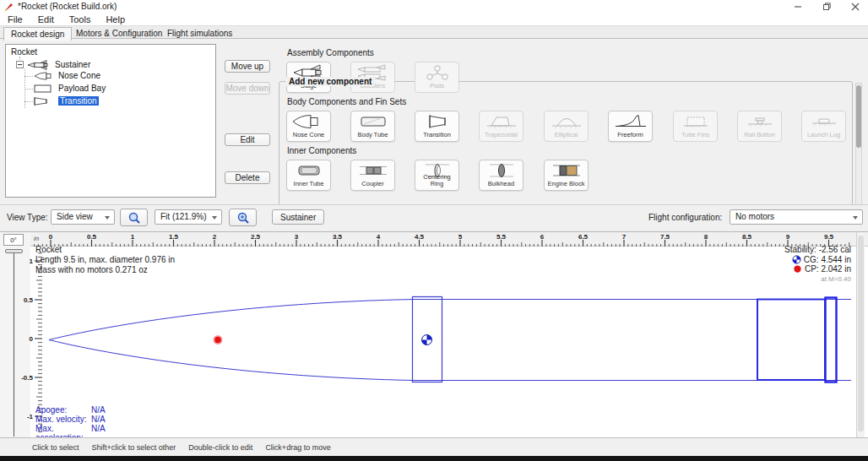 The image size is (868, 461). What do you see at coordinates (133, 218) in the screenshot?
I see `zoom-out-button` at bounding box center [133, 218].